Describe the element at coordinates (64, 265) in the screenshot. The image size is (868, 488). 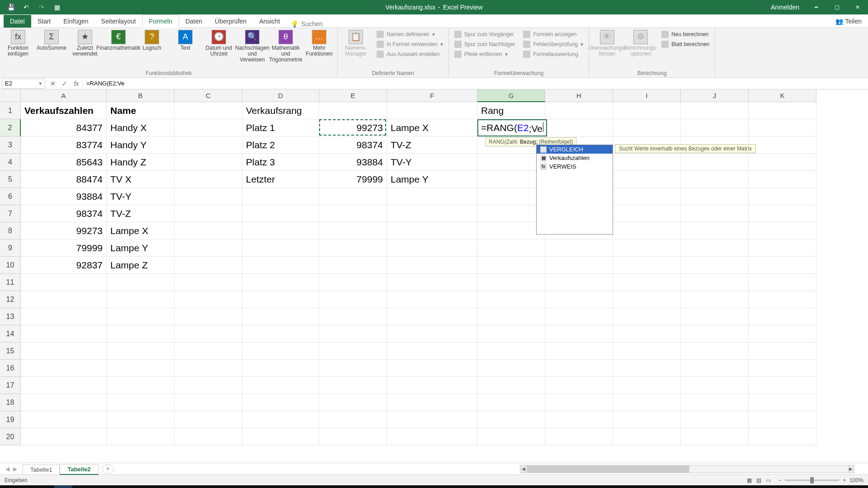
I see `cell: 92837` at that location.